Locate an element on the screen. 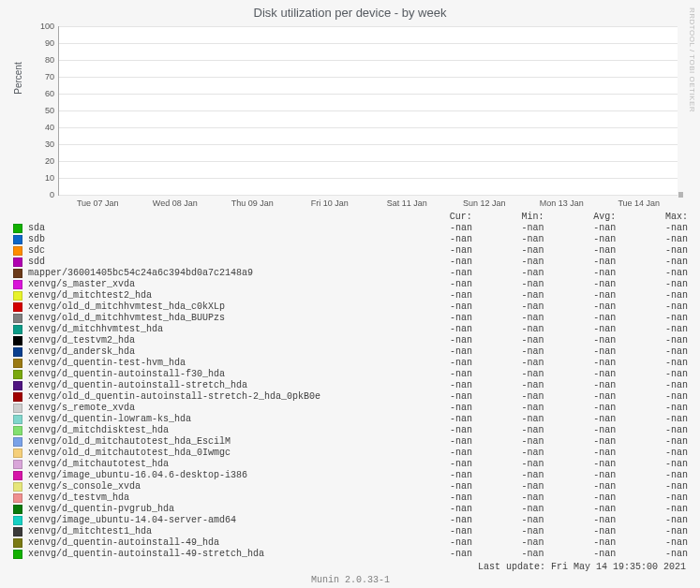  x-tick: Fri 10 Jan is located at coordinates (330, 203).